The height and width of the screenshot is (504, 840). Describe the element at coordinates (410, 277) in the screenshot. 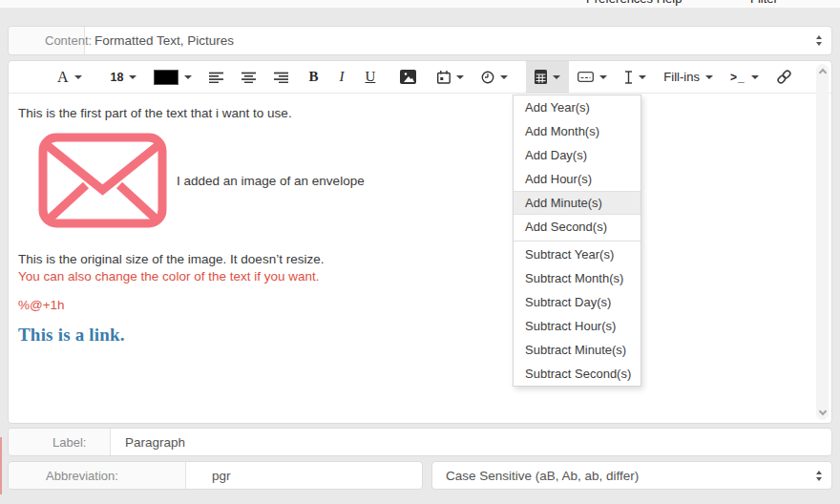

I see `paragraph-red: You can also change the color of the tex…` at that location.